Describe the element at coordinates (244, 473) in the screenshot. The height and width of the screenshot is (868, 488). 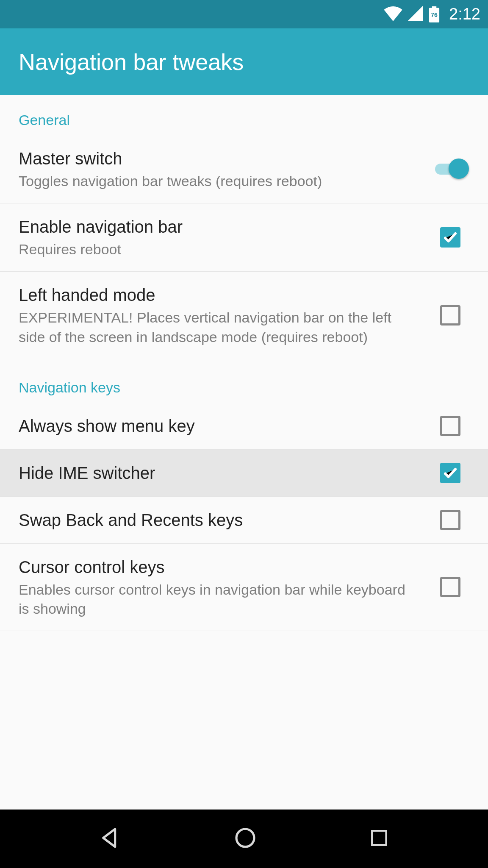
I see `row-hide-ime: Hide IME switcher` at that location.